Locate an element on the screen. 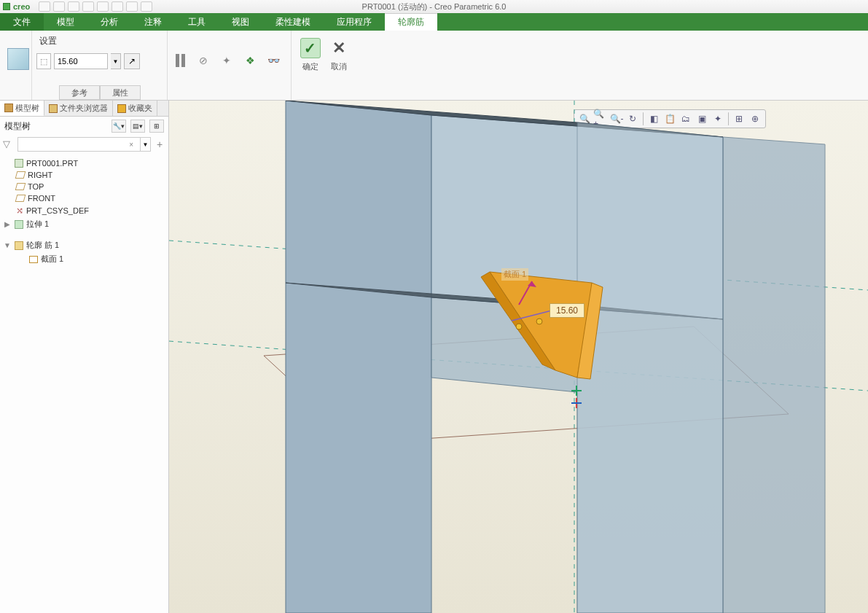 The height and width of the screenshot is (613, 868). csys-icon: ⤭ is located at coordinates (20, 211).